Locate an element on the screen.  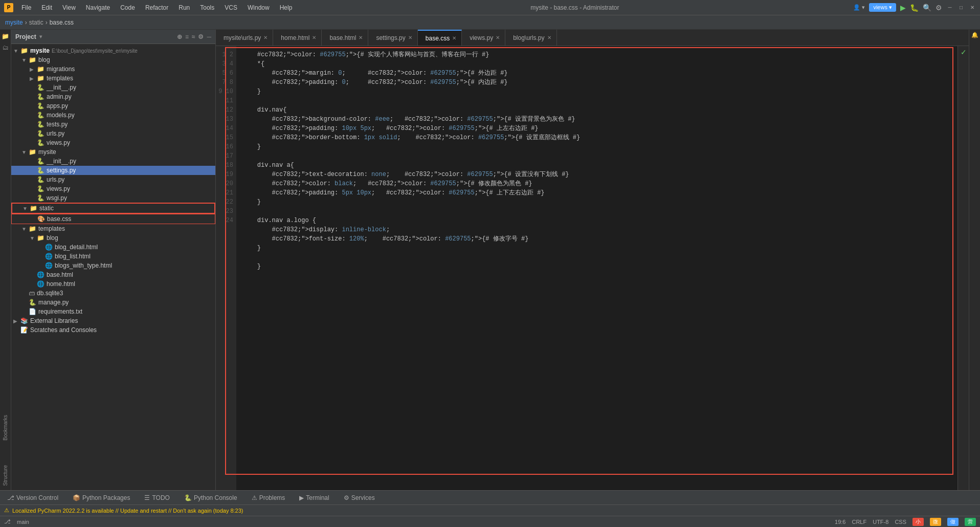
sort-icon: ≈ is located at coordinates (193, 37).